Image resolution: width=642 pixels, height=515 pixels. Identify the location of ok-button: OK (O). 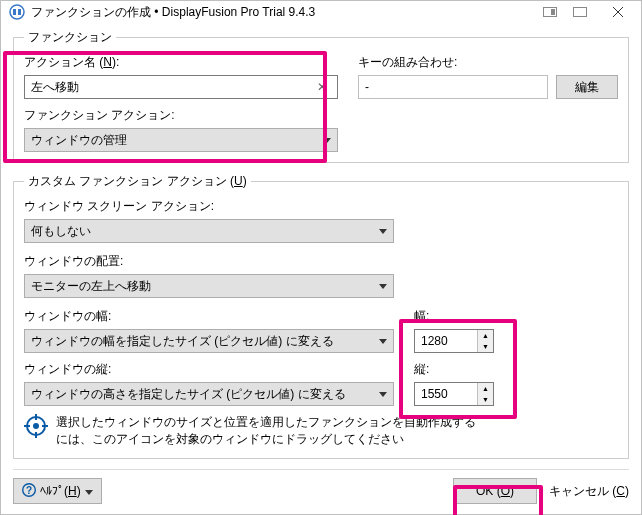
(495, 491).